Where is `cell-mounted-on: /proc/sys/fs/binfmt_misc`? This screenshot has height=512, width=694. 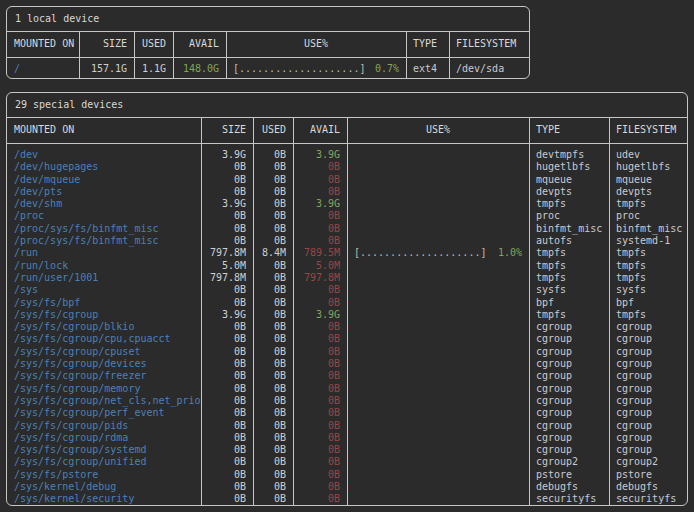 cell-mounted-on: /proc/sys/fs/binfmt_misc is located at coordinates (104, 241).